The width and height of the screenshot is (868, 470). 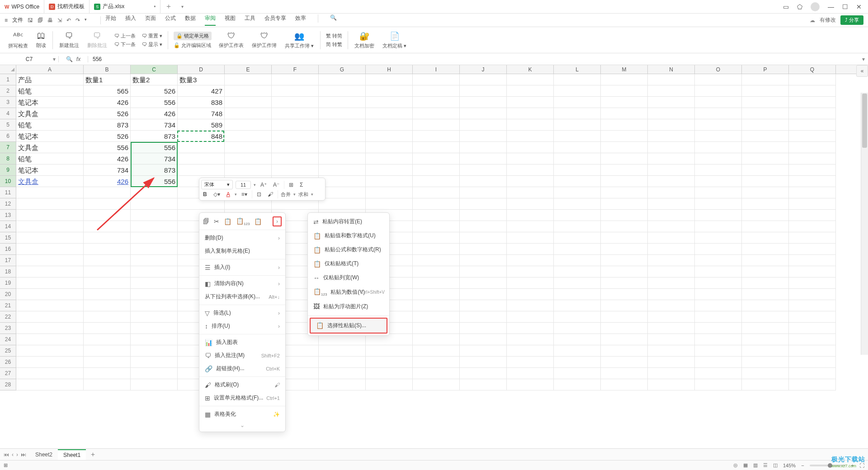 I want to click on formula-expand-icon: ▾, so click(x=863, y=59).